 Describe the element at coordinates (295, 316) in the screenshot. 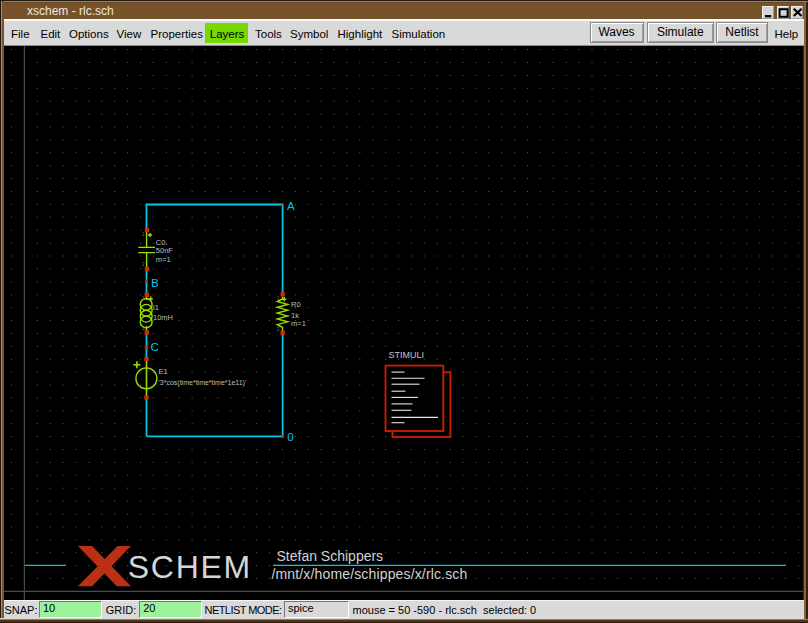

I see `svg-text: 1k` at that location.